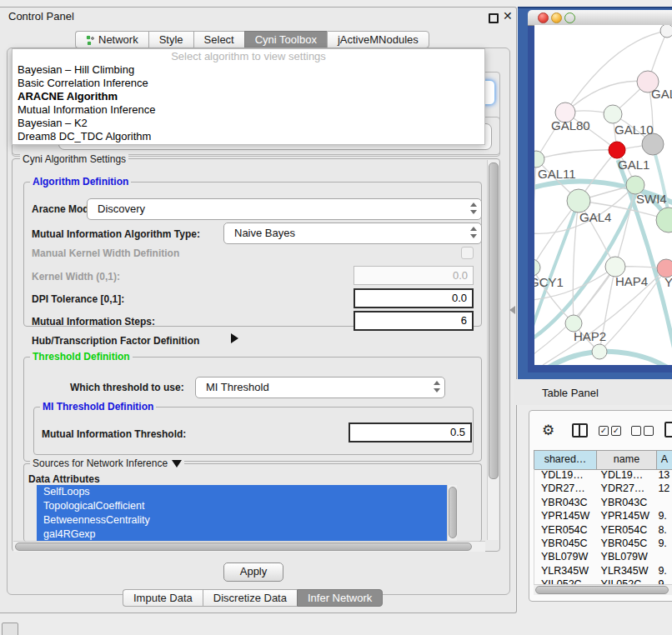 The height and width of the screenshot is (635, 672). Describe the element at coordinates (414, 321) in the screenshot. I see `mi-steps-input: 6` at that location.